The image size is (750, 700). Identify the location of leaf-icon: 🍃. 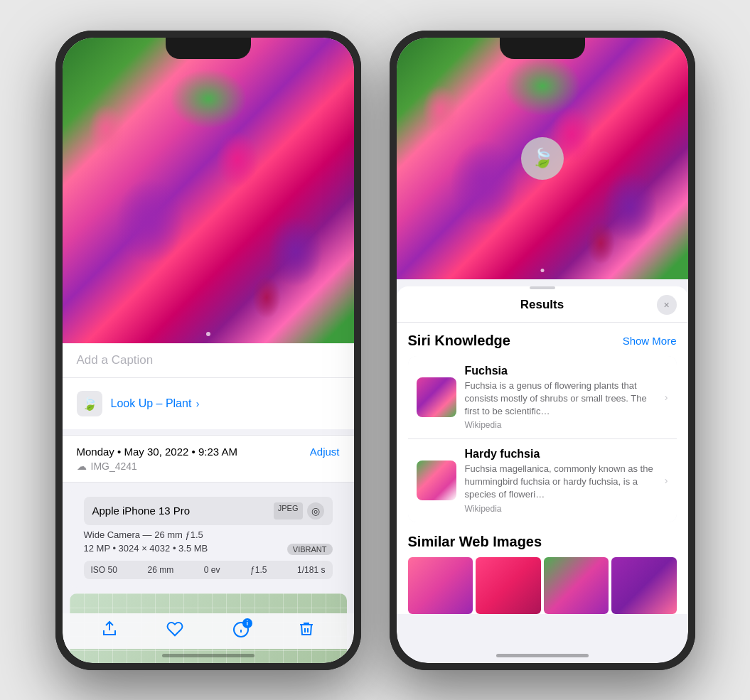
(90, 404).